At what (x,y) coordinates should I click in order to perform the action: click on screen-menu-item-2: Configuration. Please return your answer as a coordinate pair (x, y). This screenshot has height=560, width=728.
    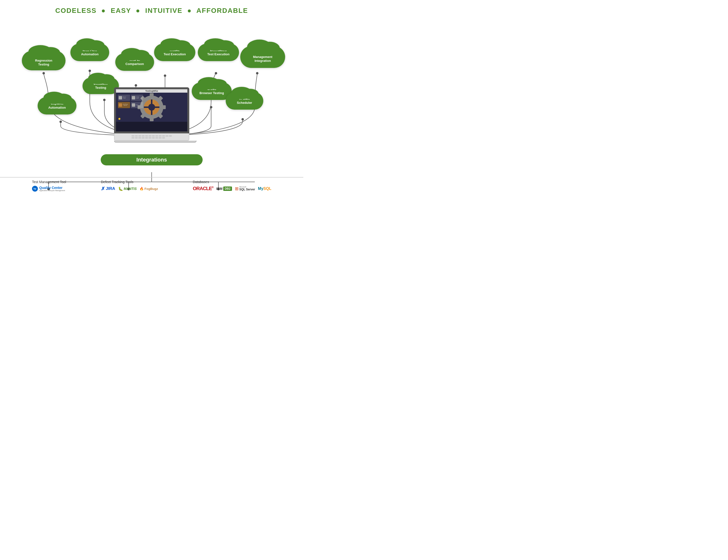
    Looking at the image, I should click on (137, 98).